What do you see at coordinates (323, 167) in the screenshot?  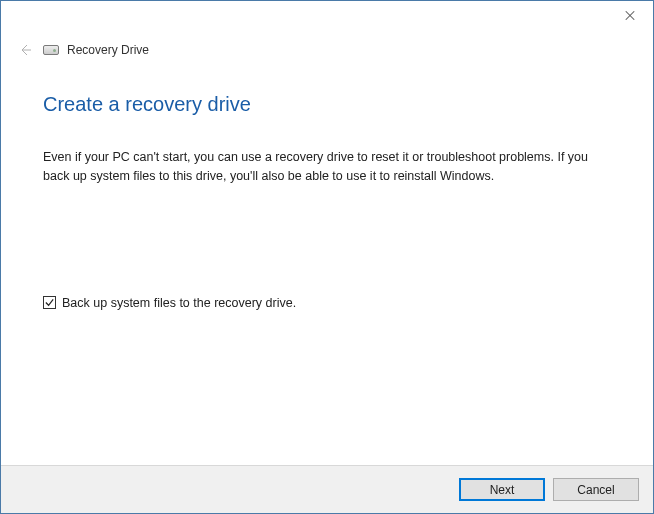 I see `body-text: Even if your PC can't start, you can use…` at bounding box center [323, 167].